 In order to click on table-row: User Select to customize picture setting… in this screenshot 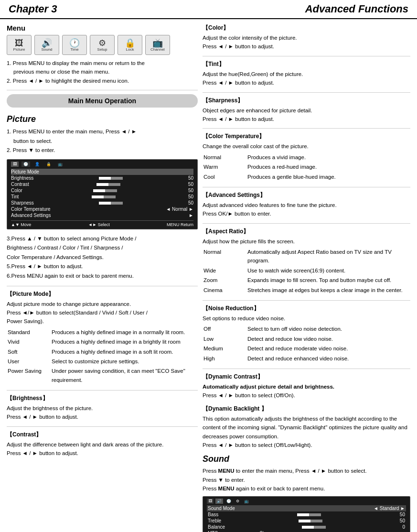, I will do `click(102, 361)`.